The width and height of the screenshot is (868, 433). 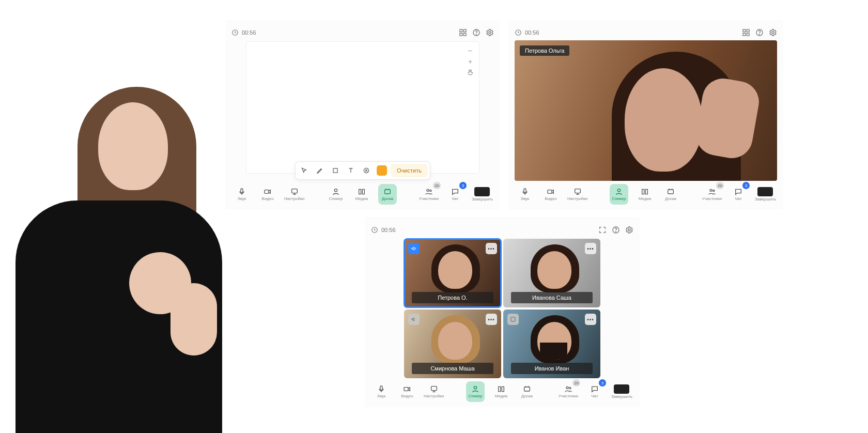 I want to click on speaker-name-tag: Петрова Ольга, so click(x=545, y=51).